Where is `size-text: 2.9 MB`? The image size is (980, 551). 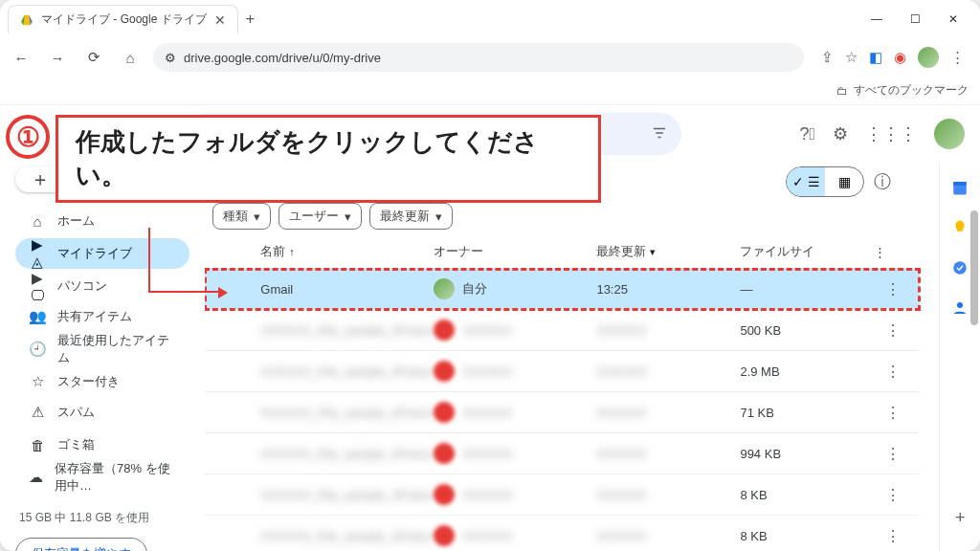
size-text: 2.9 MB is located at coordinates (807, 371).